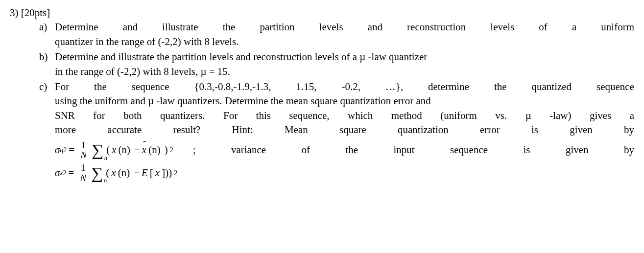  What do you see at coordinates (65, 150) in the screenshot?
I see `sigma-sup-2: 2` at bounding box center [65, 150].